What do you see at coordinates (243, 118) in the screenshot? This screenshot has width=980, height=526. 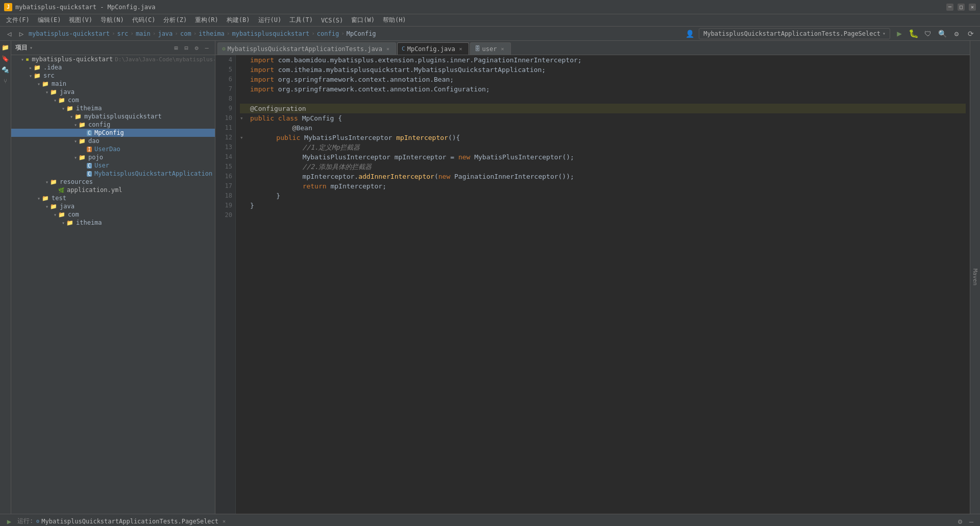 I see `fold-icon-10: ▾` at bounding box center [243, 118].